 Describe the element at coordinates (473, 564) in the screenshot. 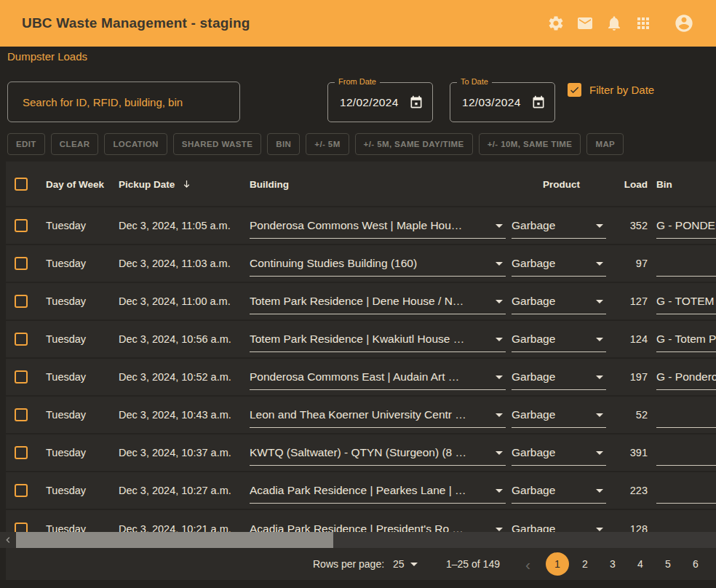

I see `pagination-range: 1–25 of 149` at that location.